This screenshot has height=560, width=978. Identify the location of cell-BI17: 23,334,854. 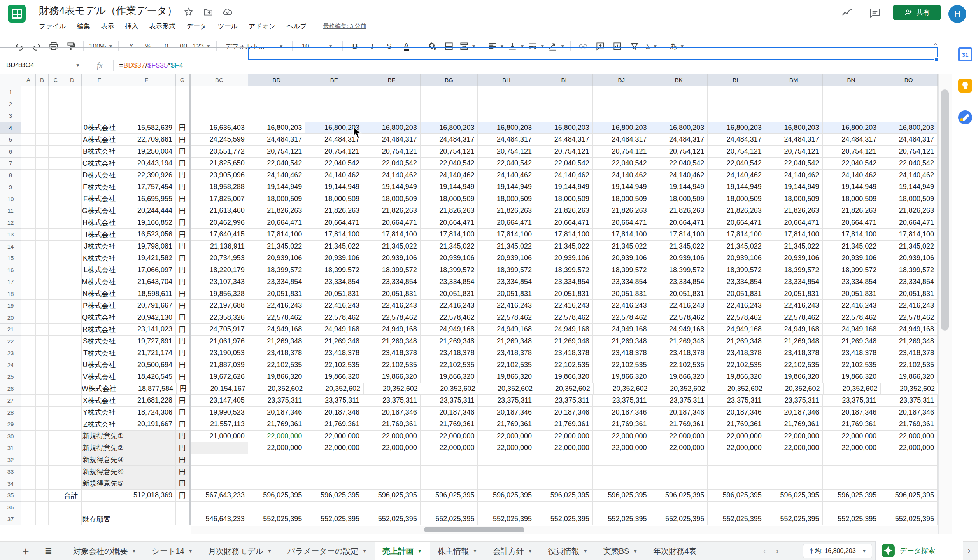
(564, 282).